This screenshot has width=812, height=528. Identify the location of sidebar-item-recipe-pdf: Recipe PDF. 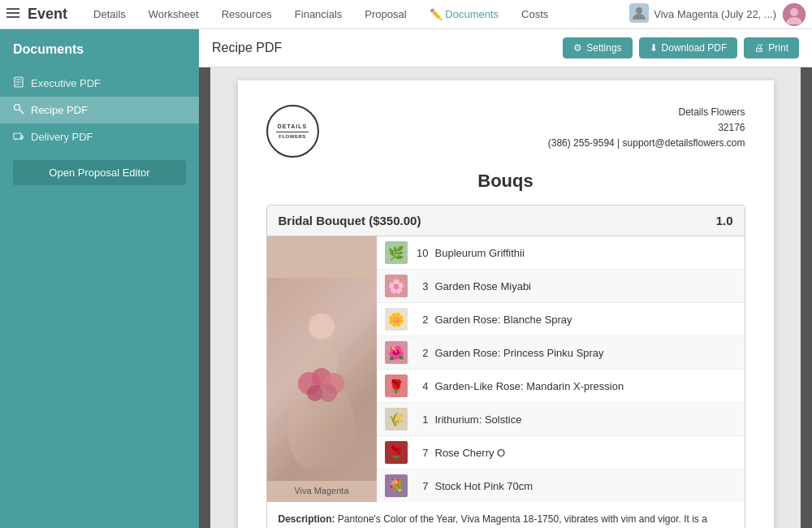
(99, 110).